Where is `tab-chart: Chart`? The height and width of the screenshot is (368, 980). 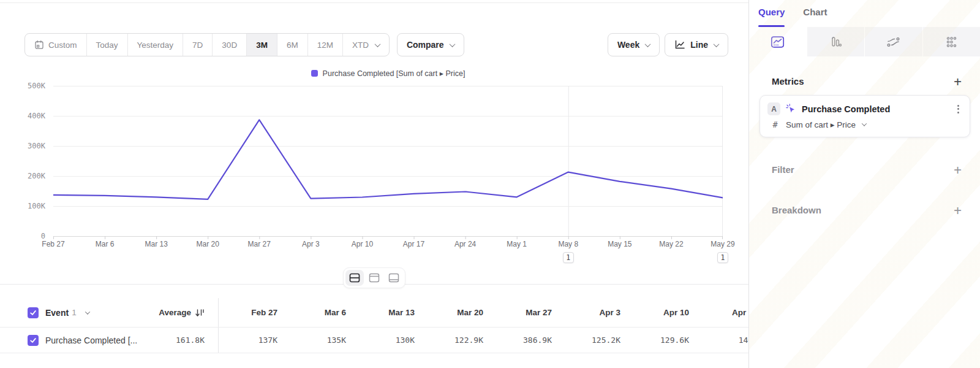 tab-chart: Chart is located at coordinates (815, 17).